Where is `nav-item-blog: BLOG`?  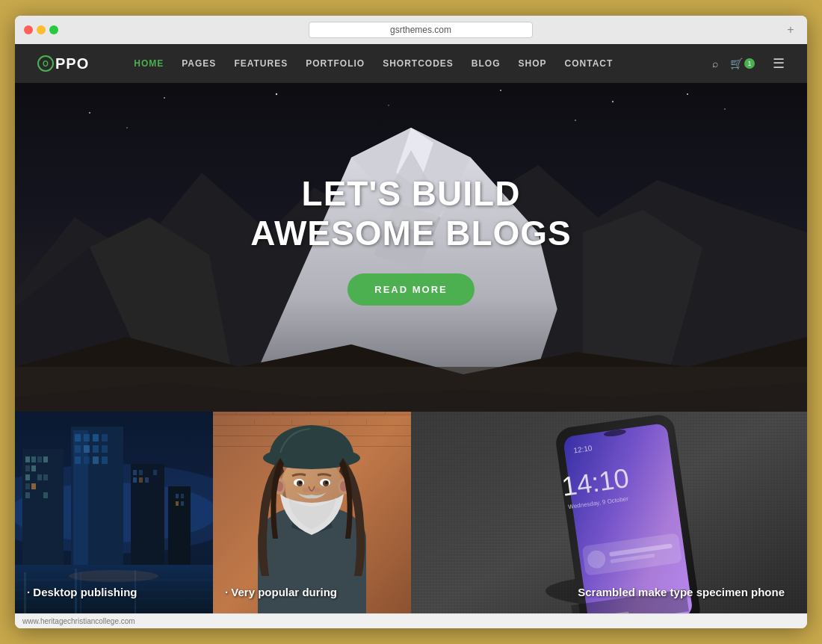
nav-item-blog: BLOG is located at coordinates (486, 64).